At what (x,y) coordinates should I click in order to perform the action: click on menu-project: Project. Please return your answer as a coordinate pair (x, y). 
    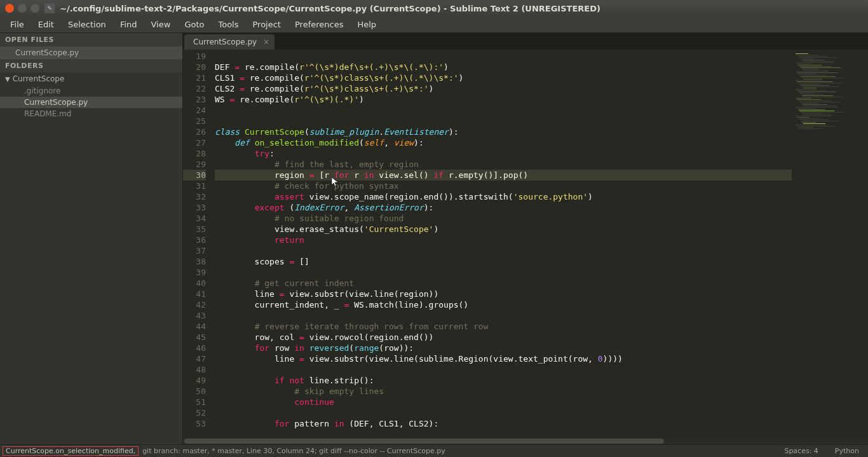
    Looking at the image, I should click on (266, 24).